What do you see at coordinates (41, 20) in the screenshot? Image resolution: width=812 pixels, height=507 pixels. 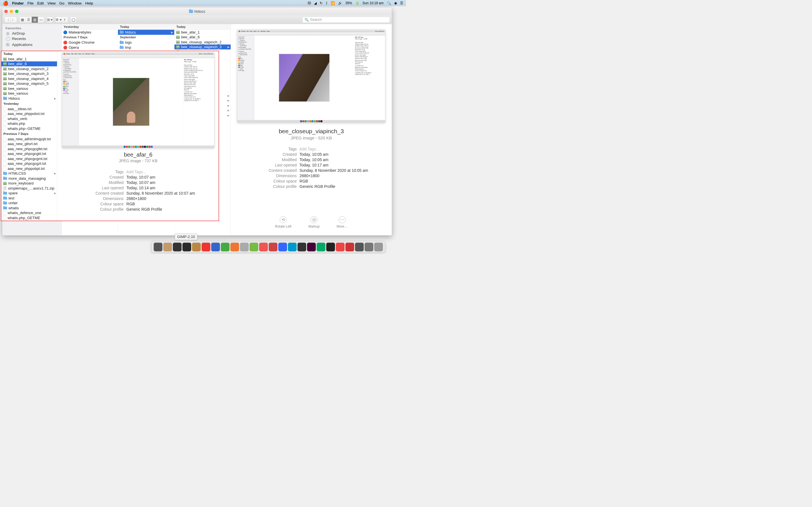 I see `gallery-view-button: ▭` at bounding box center [41, 20].